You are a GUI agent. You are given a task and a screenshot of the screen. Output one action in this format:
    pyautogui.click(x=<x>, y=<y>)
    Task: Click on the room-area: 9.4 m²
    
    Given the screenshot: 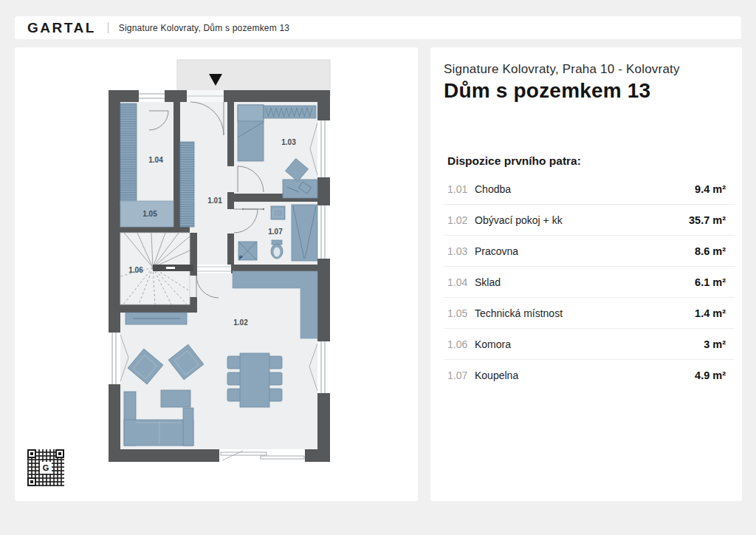 What is the action you would take?
    pyautogui.click(x=710, y=189)
    